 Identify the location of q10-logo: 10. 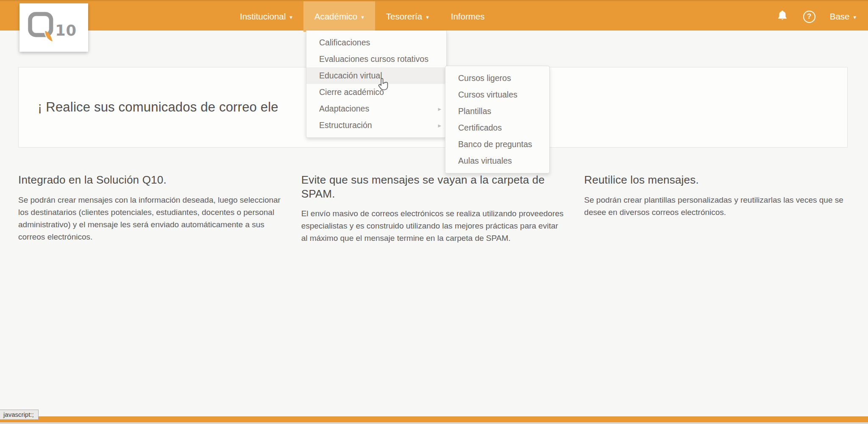
(54, 28).